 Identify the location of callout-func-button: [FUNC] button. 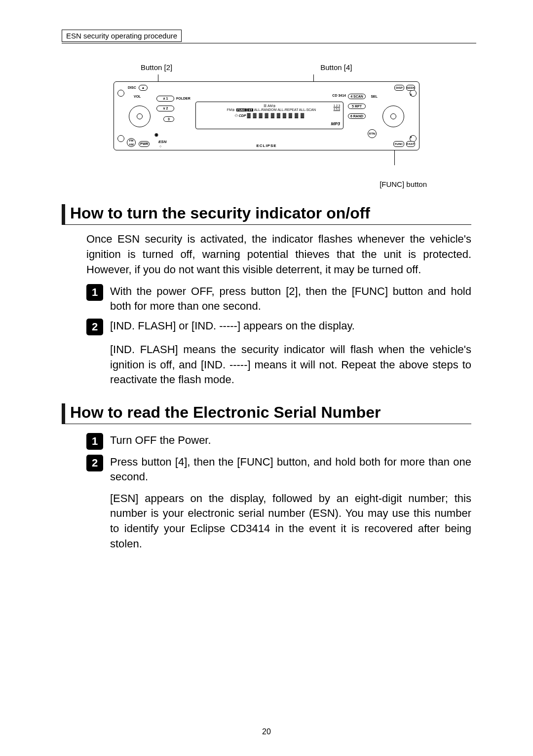
(266, 184).